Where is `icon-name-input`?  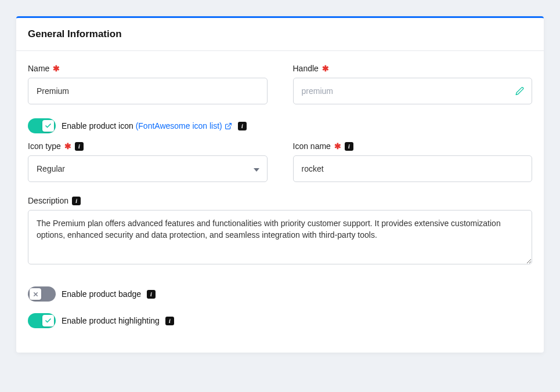 icon-name-input is located at coordinates (413, 169).